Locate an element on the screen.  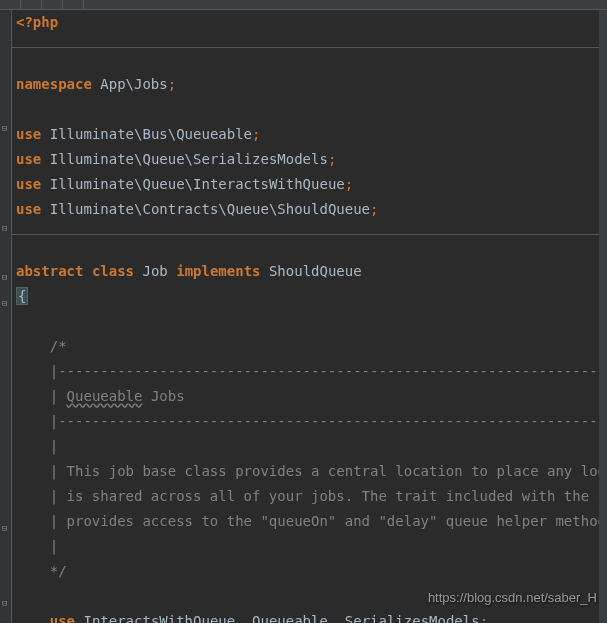
class-name: Job is located at coordinates (154, 271).